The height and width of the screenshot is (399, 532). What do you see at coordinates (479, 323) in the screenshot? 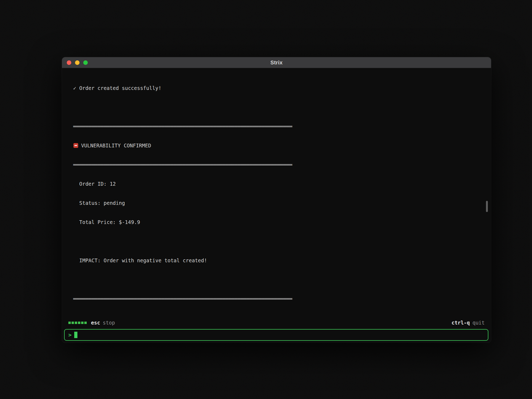
I see `quit-hint-label: quit` at bounding box center [479, 323].